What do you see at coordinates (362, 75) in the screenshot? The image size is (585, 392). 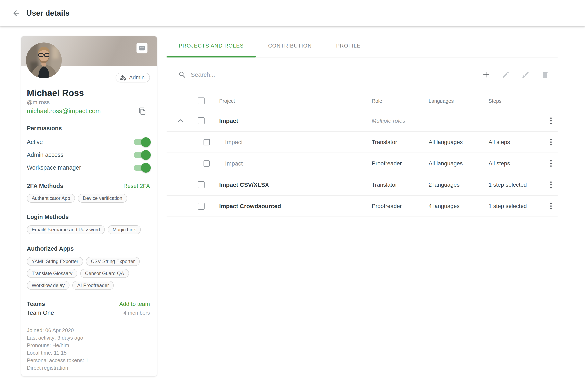 I see `search-toolbar-row` at bounding box center [362, 75].